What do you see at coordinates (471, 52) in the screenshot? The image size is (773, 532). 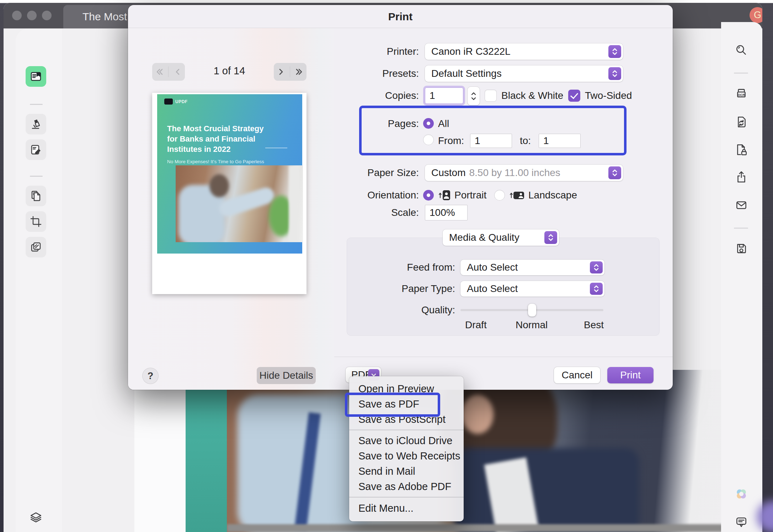 I see `printer-value: Canon iR C3222L` at bounding box center [471, 52].